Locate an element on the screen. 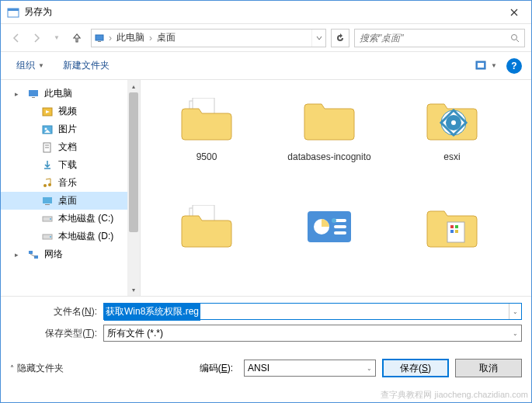 The width and height of the screenshot is (532, 403). tree-item-label: 下载 is located at coordinates (68, 165).